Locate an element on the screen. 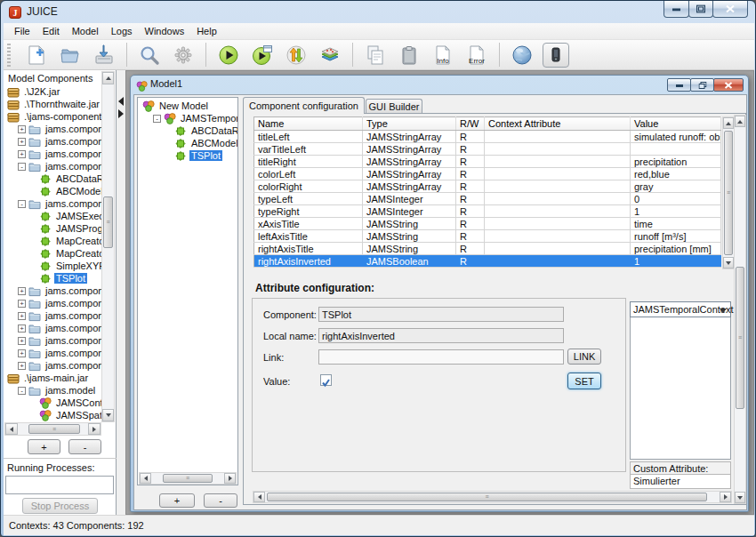  tree-item-jamsprogre: JAMSProgre is located at coordinates (52, 228).